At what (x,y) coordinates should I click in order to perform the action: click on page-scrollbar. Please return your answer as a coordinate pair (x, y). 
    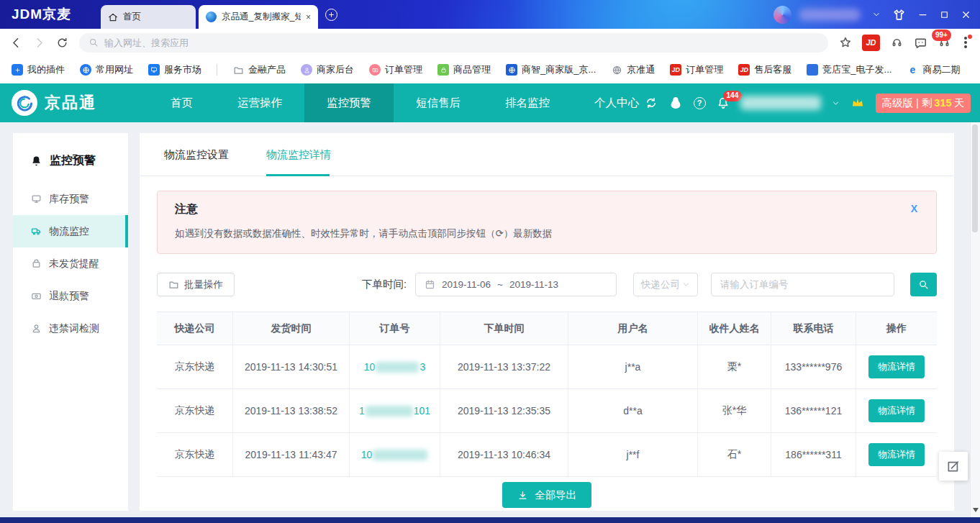
    Looking at the image, I should click on (975, 319).